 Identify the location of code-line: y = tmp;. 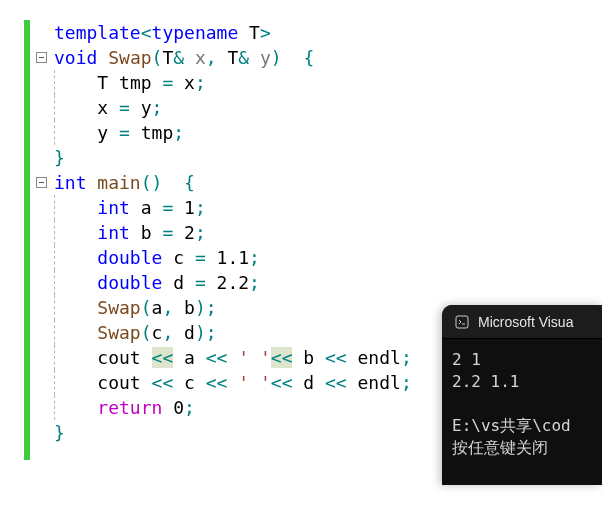
(328, 132).